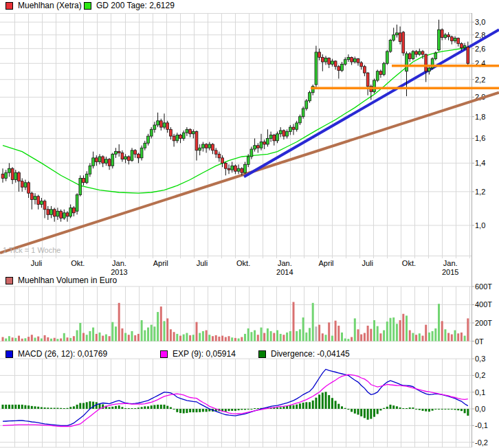 This screenshot has width=499, height=448. I want to click on svg-text: Juli, so click(202, 263).